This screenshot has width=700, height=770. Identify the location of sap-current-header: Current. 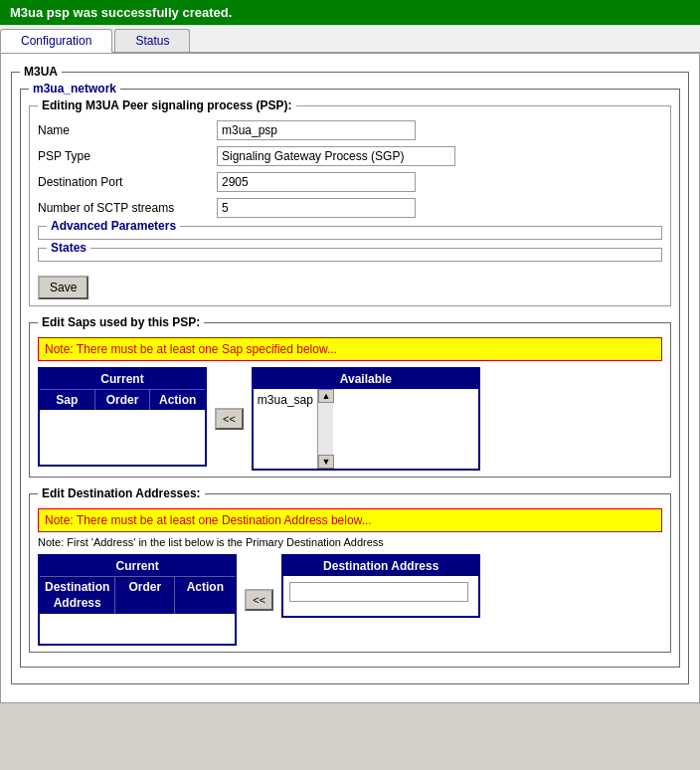
(122, 379).